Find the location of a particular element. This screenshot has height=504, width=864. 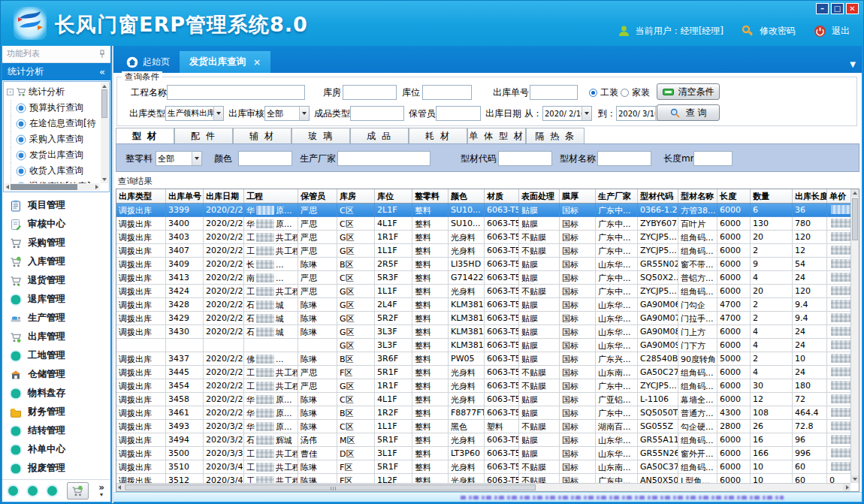

table-row: 调拨出库33992020/2/25华原...严思C区2L1F整料SU10...6… is located at coordinates (484, 210).